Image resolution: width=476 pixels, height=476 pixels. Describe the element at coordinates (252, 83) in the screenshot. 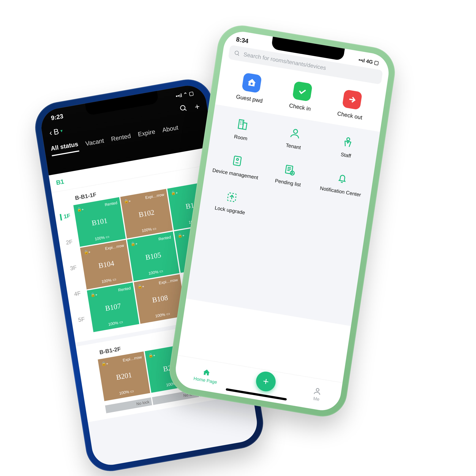

I see `house-search-icon` at that location.